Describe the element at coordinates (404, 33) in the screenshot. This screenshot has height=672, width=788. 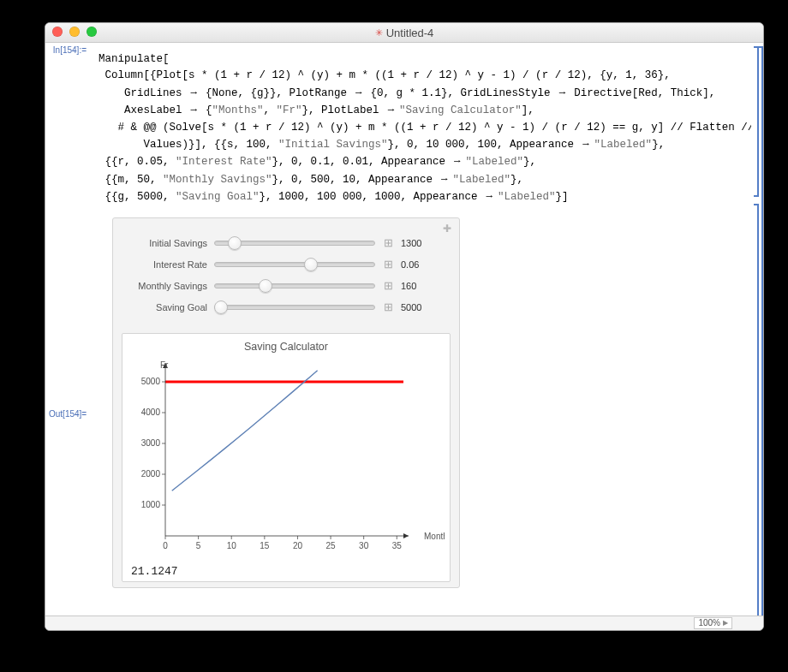
I see `window-title: ✳ Untitled-4` at that location.